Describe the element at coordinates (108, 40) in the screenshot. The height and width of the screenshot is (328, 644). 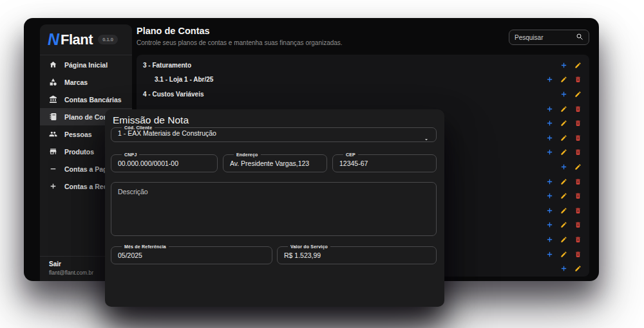
I see `version-badge: 0.1.0` at that location.